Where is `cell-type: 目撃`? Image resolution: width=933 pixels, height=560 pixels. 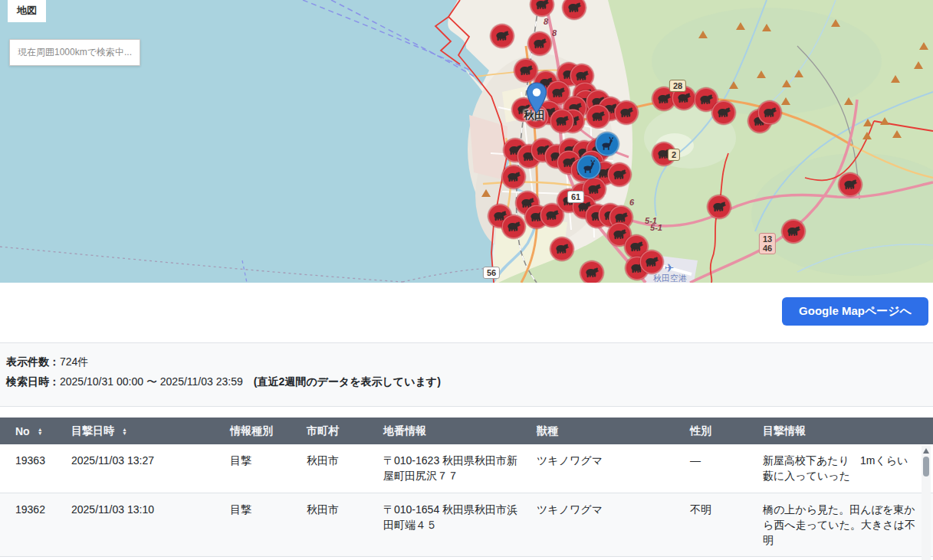 cell-type: 目撃 is located at coordinates (268, 469).